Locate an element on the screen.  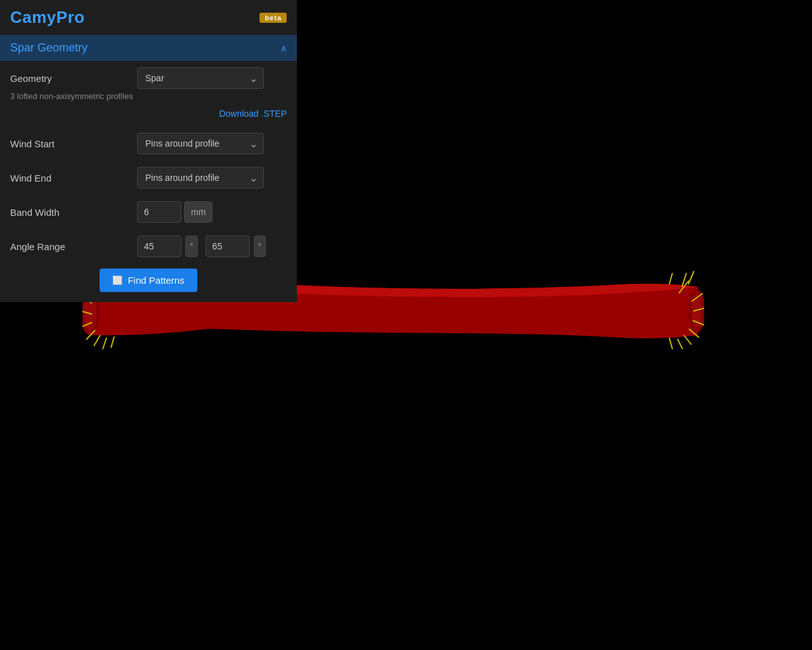
angle-range-control: ° ° is located at coordinates (212, 246).